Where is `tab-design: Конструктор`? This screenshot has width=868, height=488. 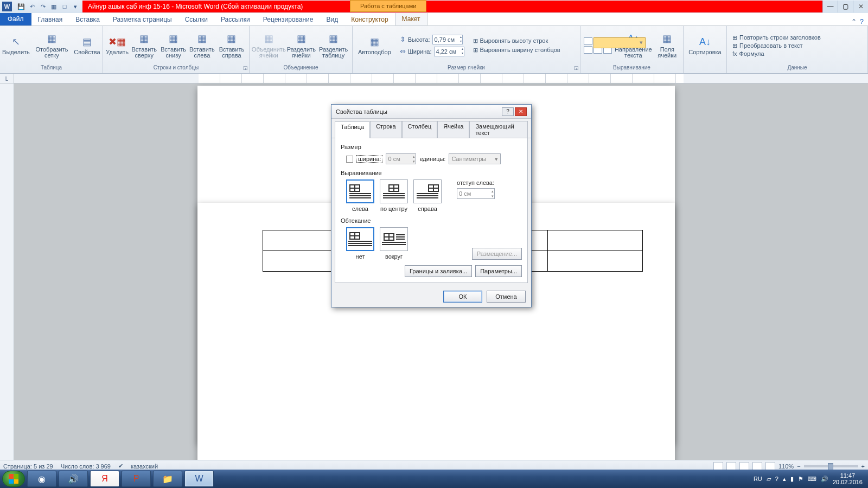 tab-design: Конструктор is located at coordinates (369, 20).